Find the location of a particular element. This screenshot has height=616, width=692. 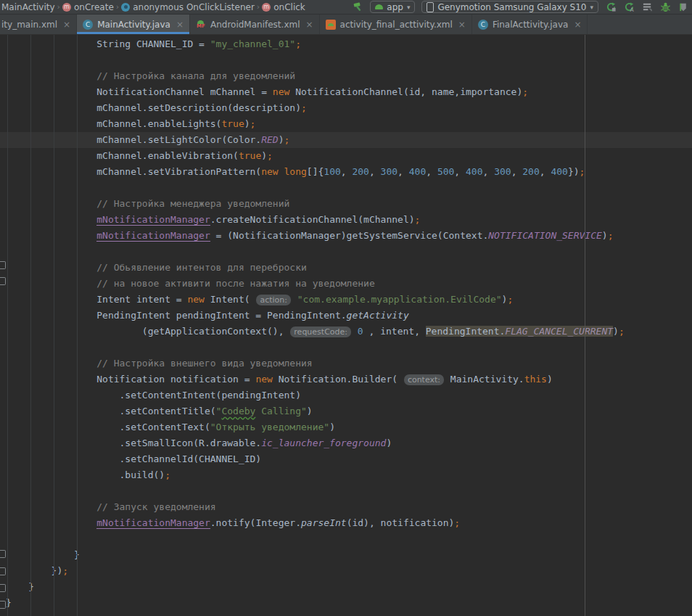

code-line: mNotificationManager = (NotificationMana… is located at coordinates (349, 236).